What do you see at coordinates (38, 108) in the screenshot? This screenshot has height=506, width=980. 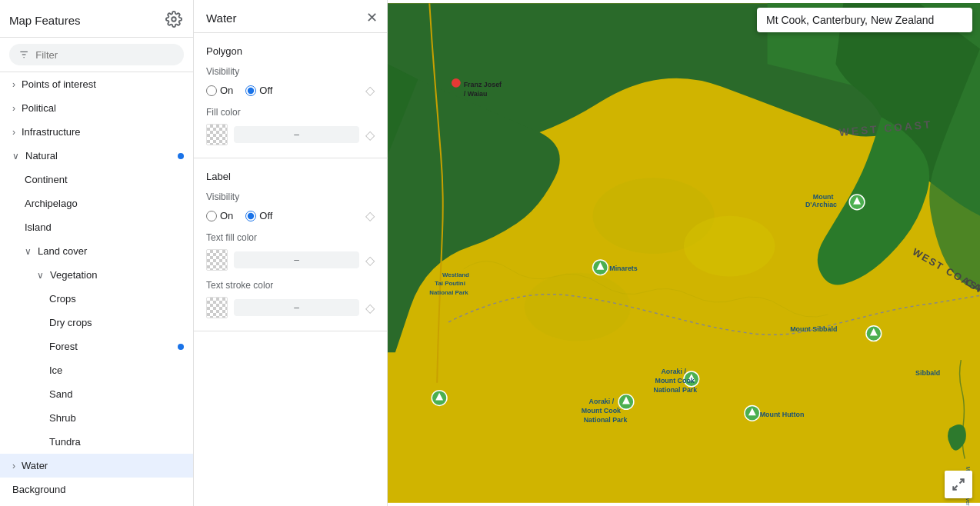 I see `sidebar-item-label: Political` at bounding box center [38, 108].